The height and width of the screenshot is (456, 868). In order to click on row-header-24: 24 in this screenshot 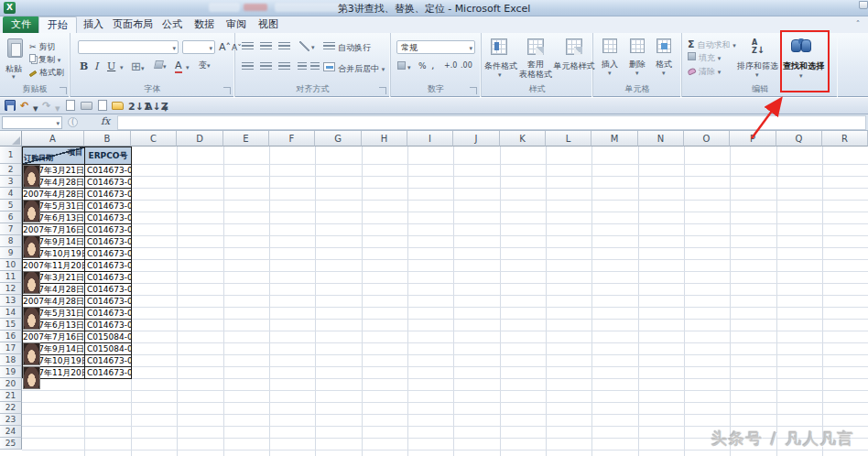, I will do `click(11, 432)`.